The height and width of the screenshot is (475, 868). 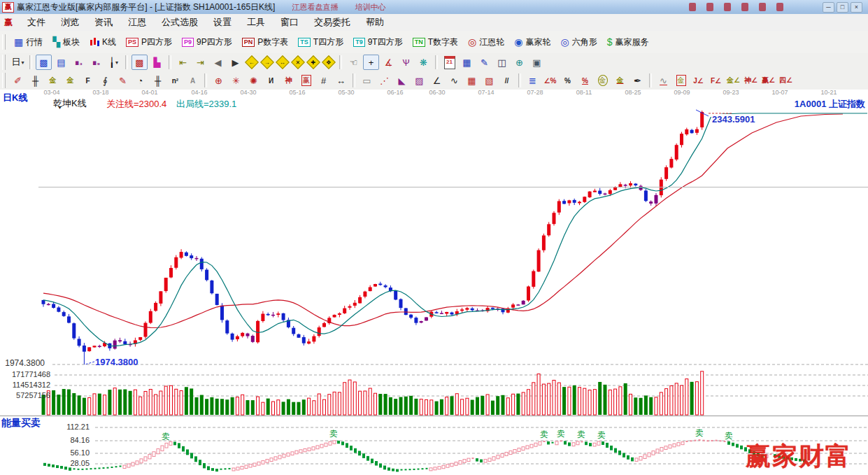 What do you see at coordinates (568, 80) in the screenshot?
I see `percent-icon: %` at bounding box center [568, 80].